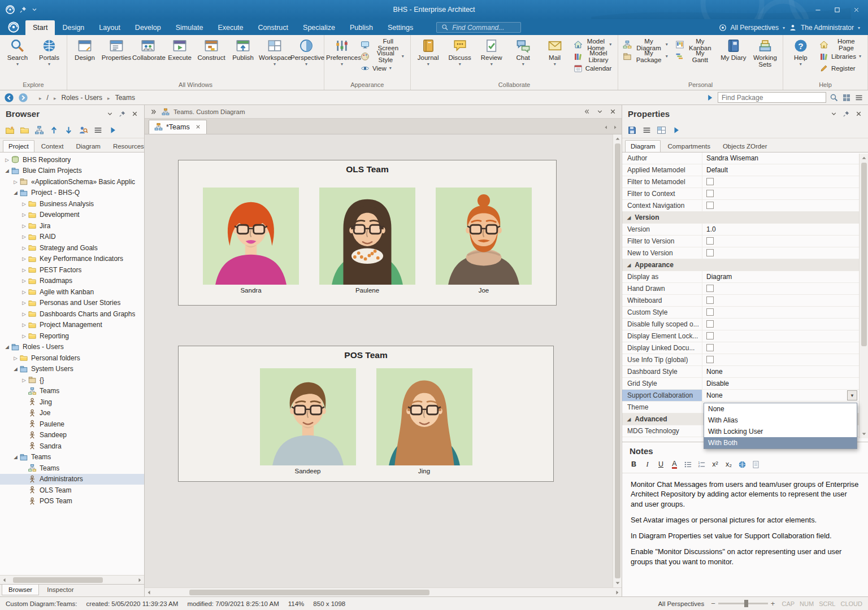  What do you see at coordinates (72, 248) in the screenshot?
I see `tree-item: ▷ Strategy and Goals` at bounding box center [72, 248].